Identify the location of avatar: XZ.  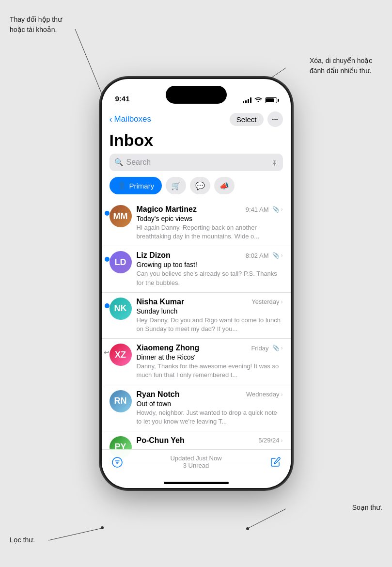
(121, 355).